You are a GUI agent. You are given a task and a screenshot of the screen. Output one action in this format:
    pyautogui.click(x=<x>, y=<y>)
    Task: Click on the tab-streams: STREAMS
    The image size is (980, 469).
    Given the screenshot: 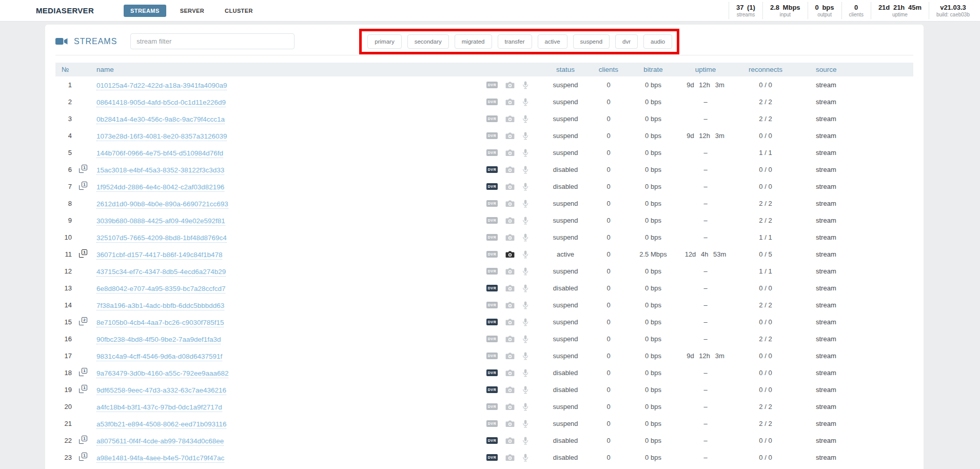 What is the action you would take?
    pyautogui.click(x=145, y=11)
    